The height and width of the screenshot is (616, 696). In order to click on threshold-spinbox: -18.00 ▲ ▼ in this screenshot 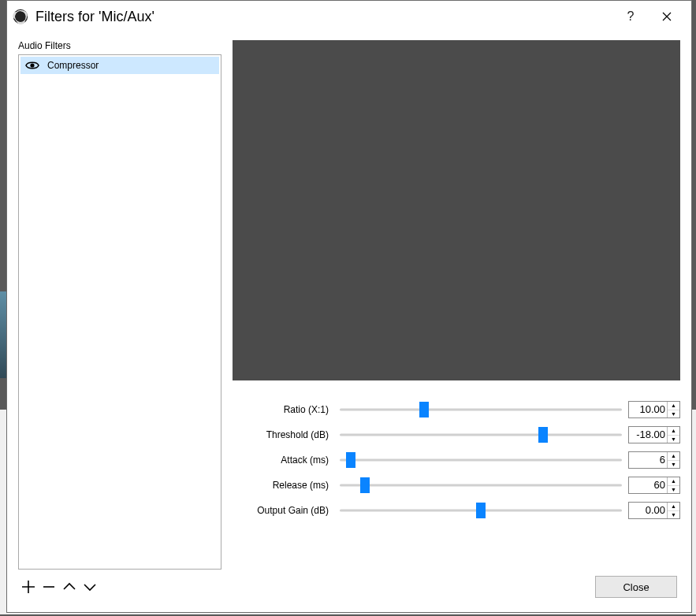, I will do `click(654, 435)`.